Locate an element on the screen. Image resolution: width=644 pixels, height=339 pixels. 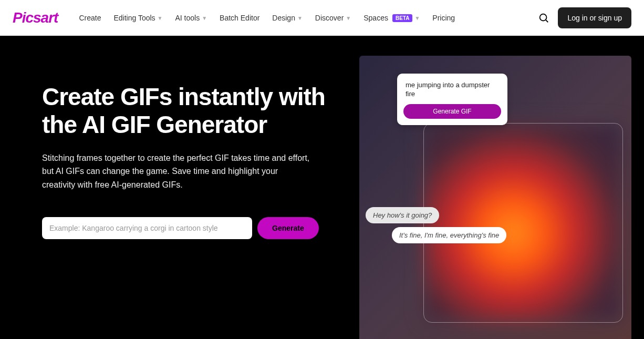
main-header: Picsart Create Editing Tools ▼ AI tools … is located at coordinates (322, 18).